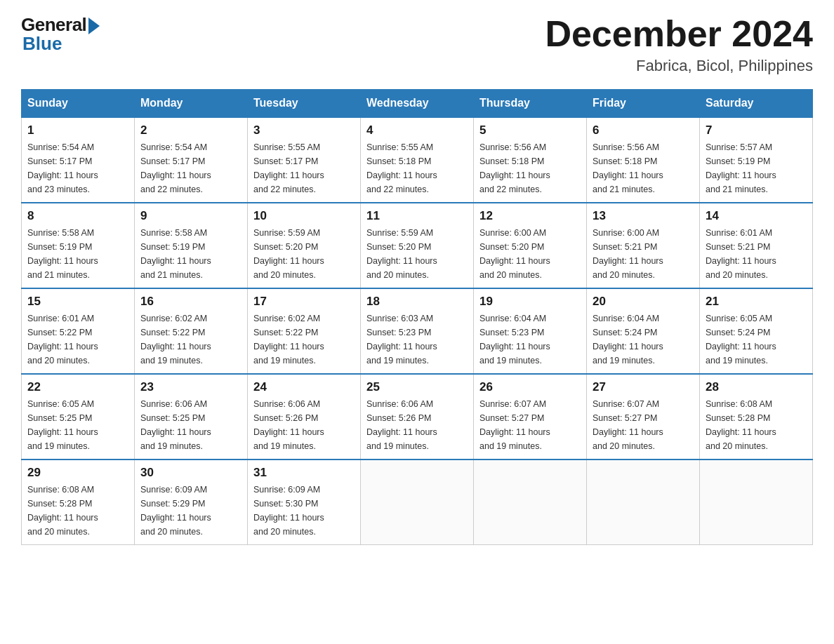 The image size is (834, 644). What do you see at coordinates (756, 425) in the screenshot?
I see `day-info: Sunrise: 6:08 AMSunset: 5:28 PMDaylight:…` at bounding box center [756, 425].